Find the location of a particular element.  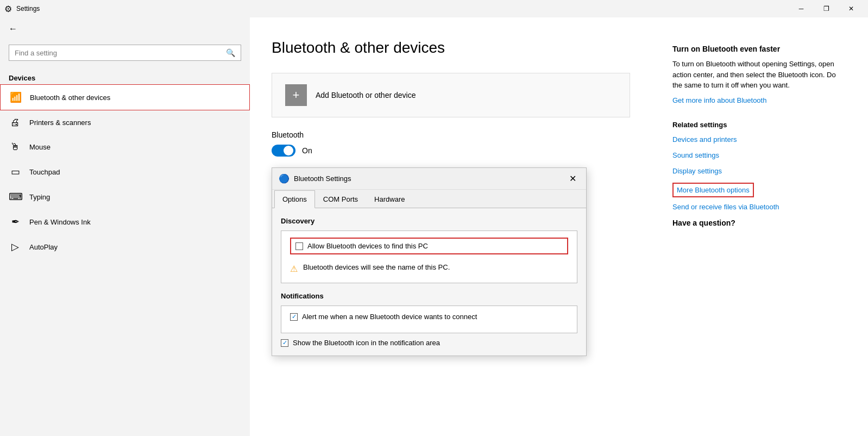

sidebar-item-label-autoplay: AutoPlay is located at coordinates (43, 247).